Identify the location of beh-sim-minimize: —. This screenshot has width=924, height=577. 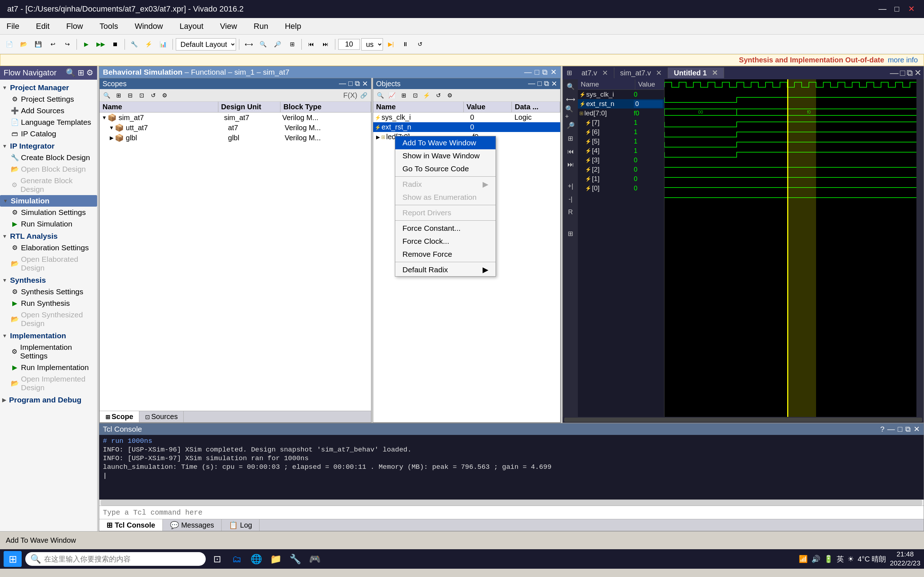
(528, 72).